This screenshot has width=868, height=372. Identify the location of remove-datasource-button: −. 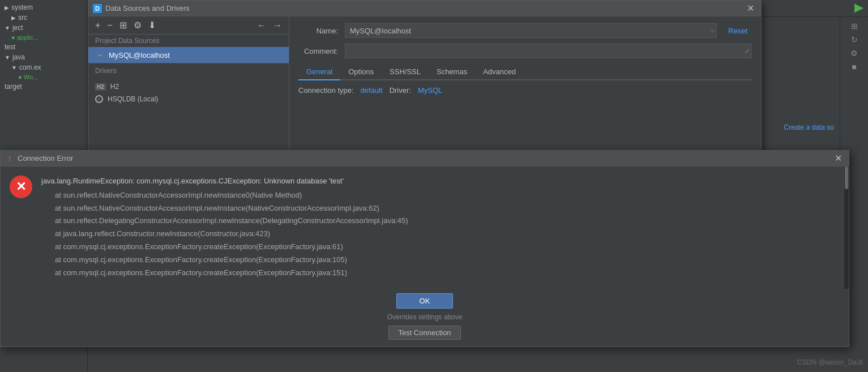
(110, 25).